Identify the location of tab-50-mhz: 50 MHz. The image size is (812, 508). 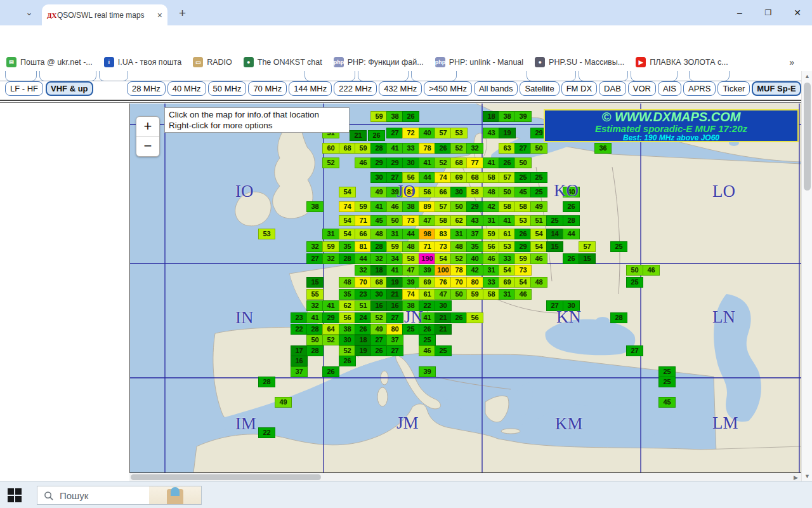
(227, 89).